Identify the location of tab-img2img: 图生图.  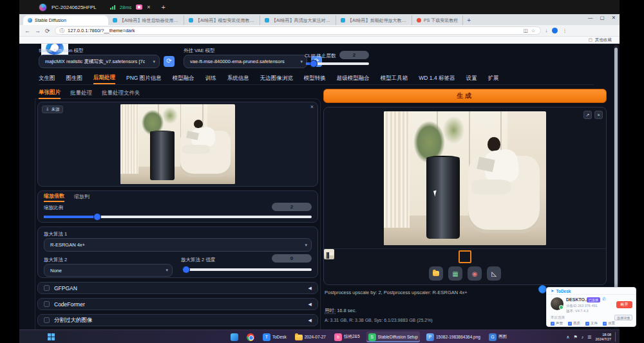
(75, 79).